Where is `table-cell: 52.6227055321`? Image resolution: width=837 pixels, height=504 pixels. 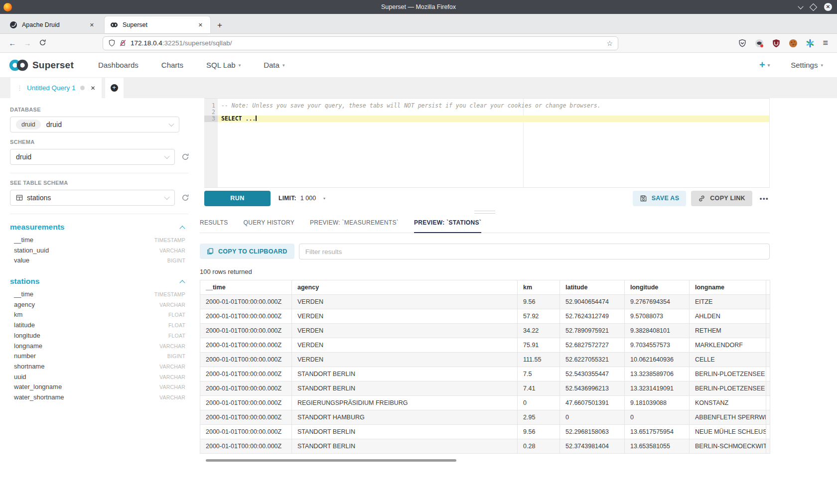 table-cell: 52.6227055321 is located at coordinates (592, 360).